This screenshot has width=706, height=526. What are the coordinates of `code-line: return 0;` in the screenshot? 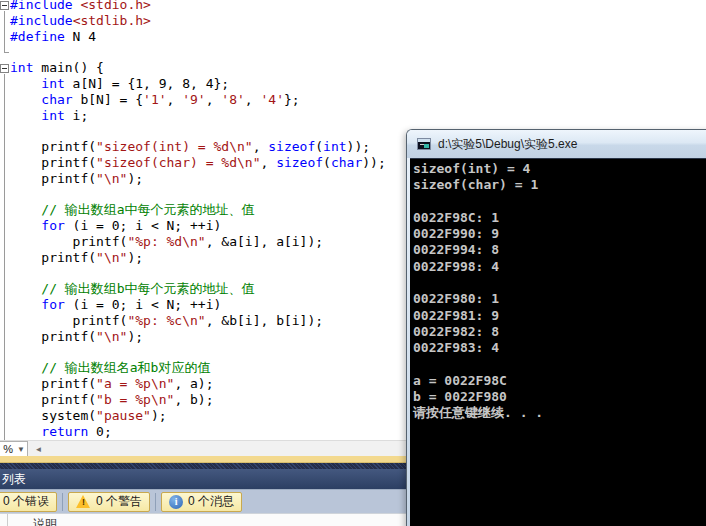 It's located at (198, 432).